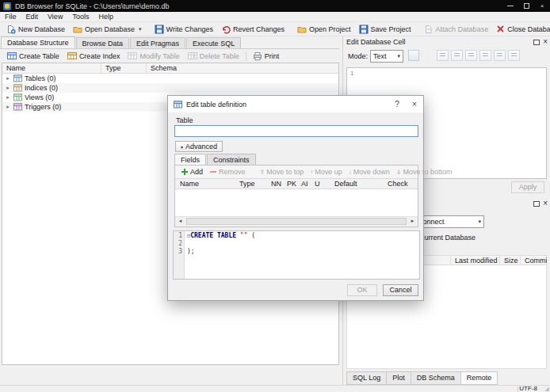  I want to click on column-check: Check, so click(398, 184).